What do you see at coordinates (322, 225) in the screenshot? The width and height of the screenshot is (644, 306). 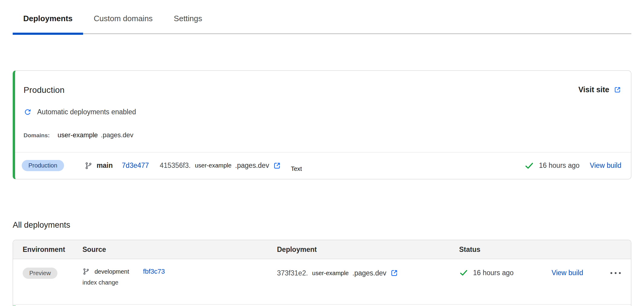 I see `all-deployments-heading: All deployments` at bounding box center [322, 225].